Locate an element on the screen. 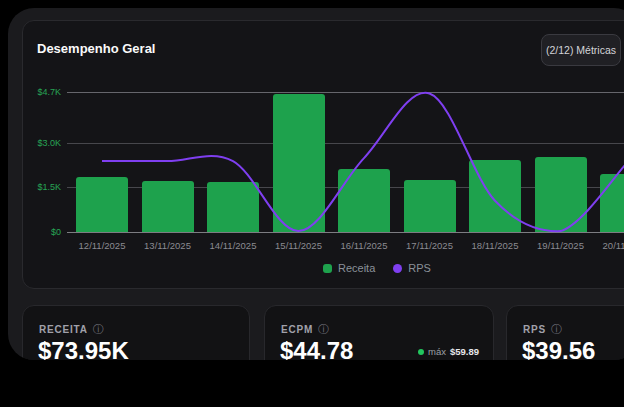  x-axis-tick-label: 14/11/2025 is located at coordinates (233, 246).